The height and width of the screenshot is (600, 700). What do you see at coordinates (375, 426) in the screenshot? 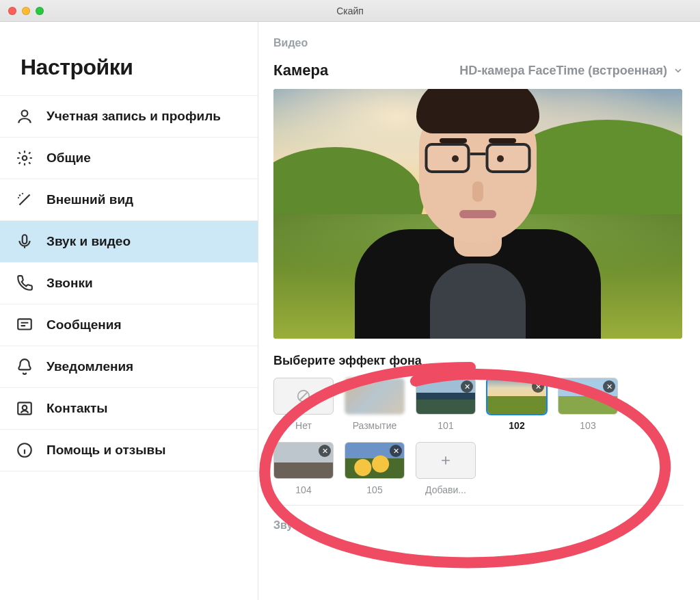
I see `bg-option-label: Размытие` at bounding box center [375, 426].